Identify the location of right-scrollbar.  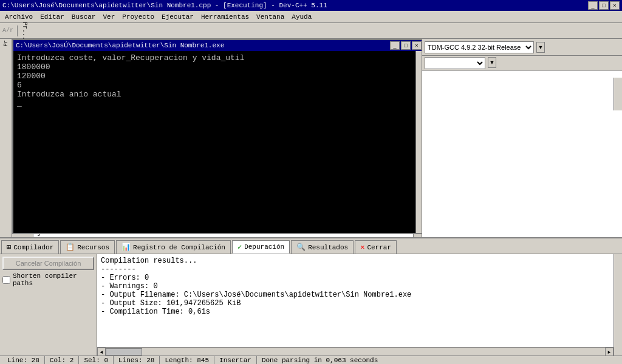
(618, 94).